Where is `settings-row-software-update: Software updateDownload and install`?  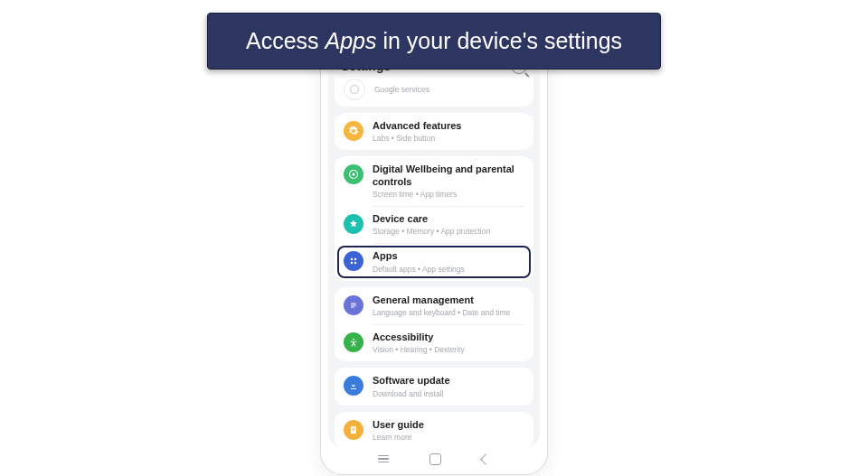
settings-row-software-update: Software updateDownload and install is located at coordinates (434, 387).